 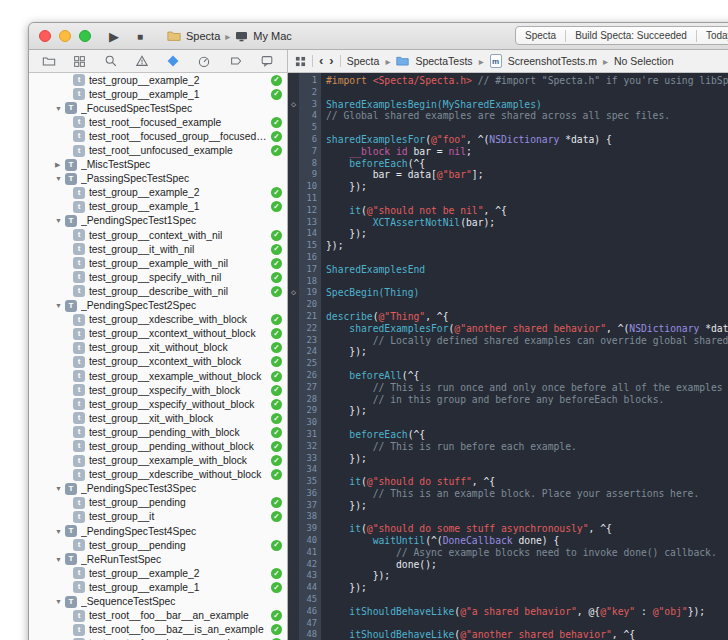 I want to click on code-text: done();, so click(x=524, y=565).